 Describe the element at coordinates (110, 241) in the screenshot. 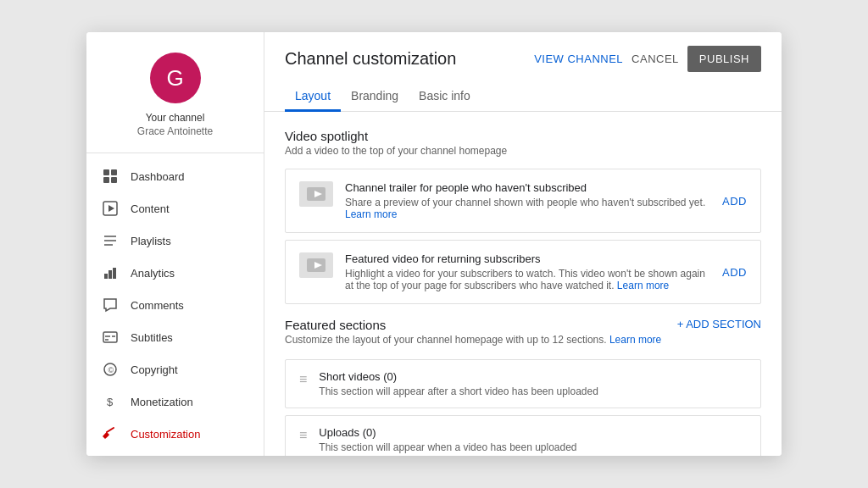

I see `list-icon` at that location.